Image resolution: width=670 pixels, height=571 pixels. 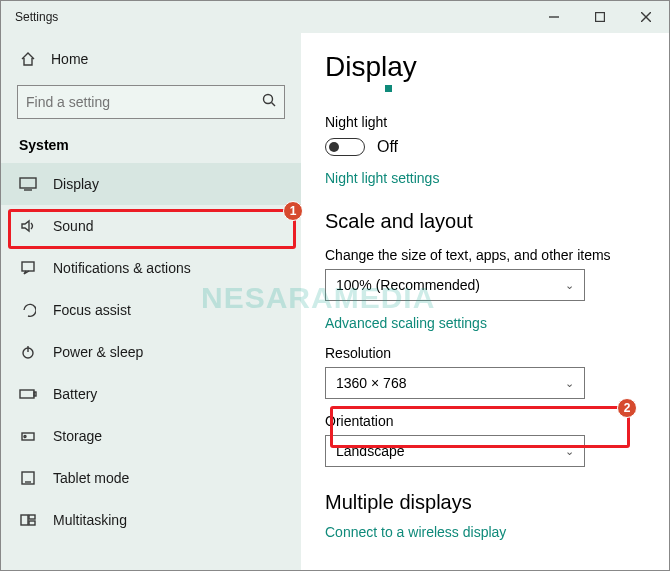 What do you see at coordinates (627, 408) in the screenshot?
I see `annotation-badge-2: 2` at bounding box center [627, 408].